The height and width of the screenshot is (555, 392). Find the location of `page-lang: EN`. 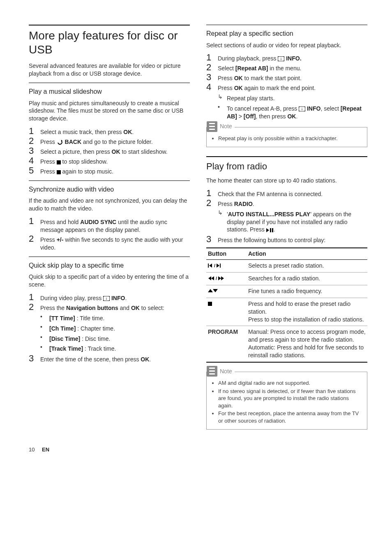

page-lang: EN is located at coordinates (46, 450).